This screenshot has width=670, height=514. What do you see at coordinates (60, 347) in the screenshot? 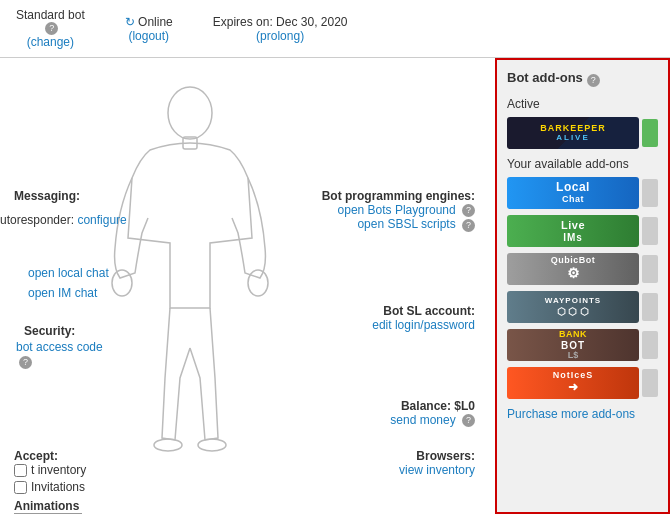
I see `bot-access-link: bot access code` at bounding box center [60, 347].